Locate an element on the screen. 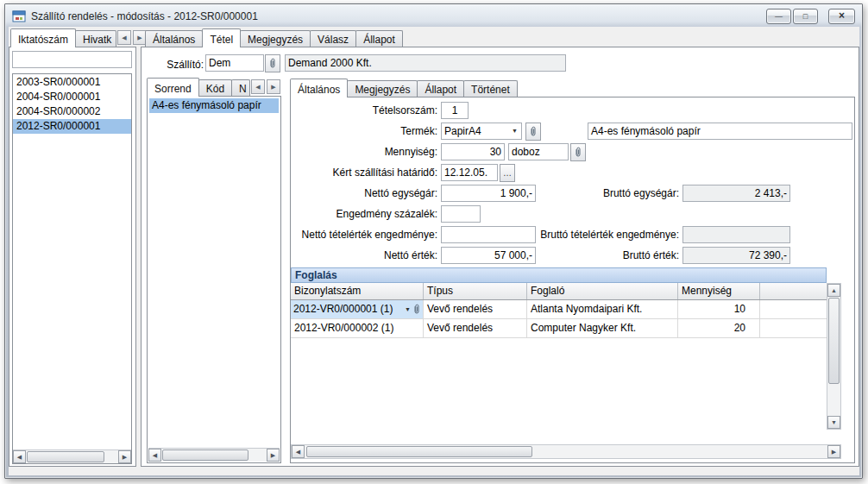 Image resolution: width=868 pixels, height=484 pixels. cell-foglalo: Atlanta Nyomdaipari Kft. is located at coordinates (602, 310).